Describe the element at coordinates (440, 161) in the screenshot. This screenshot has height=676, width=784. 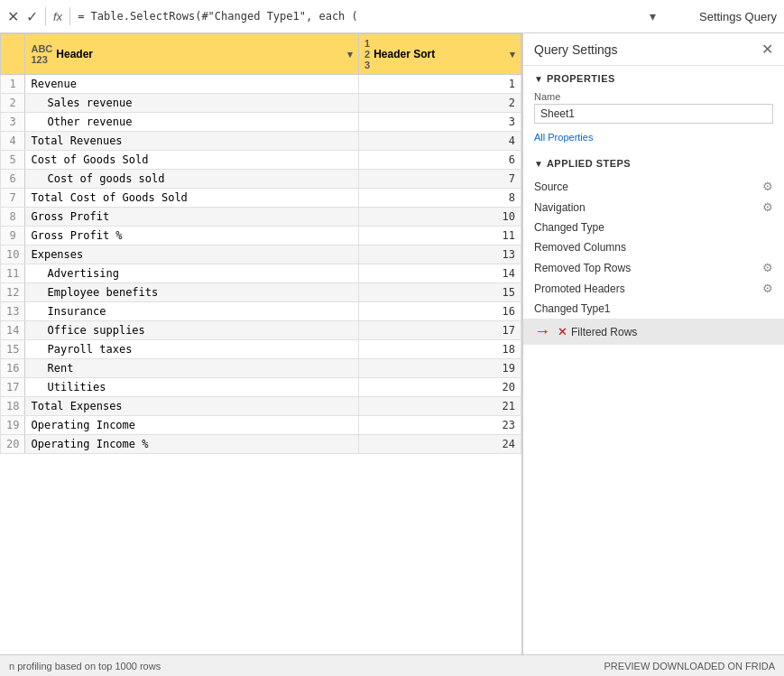
I see `row-sort: 6` at that location.